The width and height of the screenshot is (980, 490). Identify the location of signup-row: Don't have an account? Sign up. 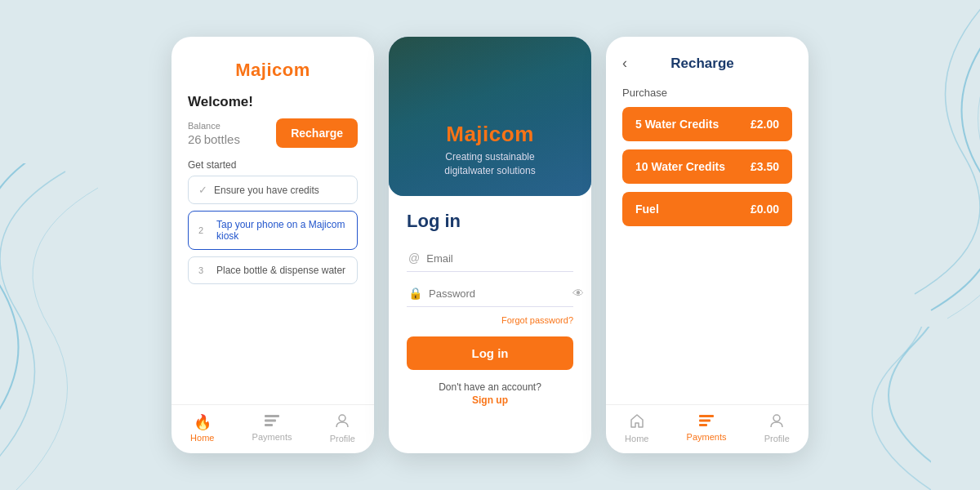
(490, 394).